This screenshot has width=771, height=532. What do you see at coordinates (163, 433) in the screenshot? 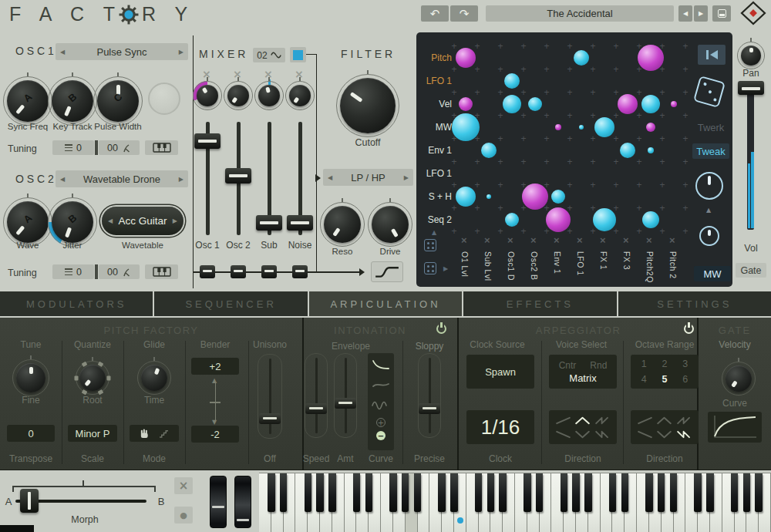
I see `steps-icon` at bounding box center [163, 433].